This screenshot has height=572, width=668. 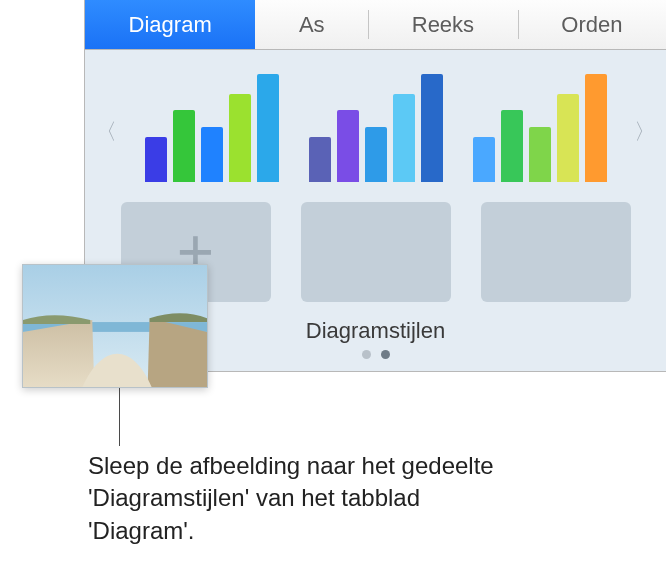 I want to click on tab-label: As, so click(x=312, y=25).